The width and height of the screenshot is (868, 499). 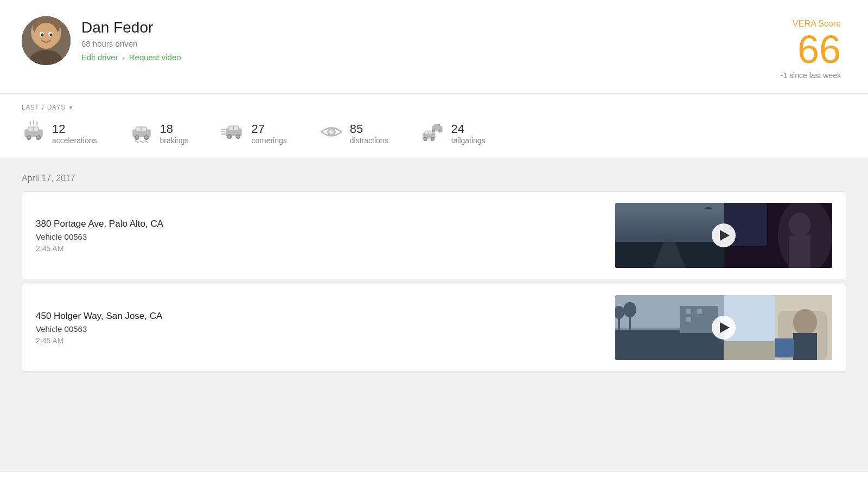 What do you see at coordinates (46, 41) in the screenshot?
I see `avatar` at bounding box center [46, 41].